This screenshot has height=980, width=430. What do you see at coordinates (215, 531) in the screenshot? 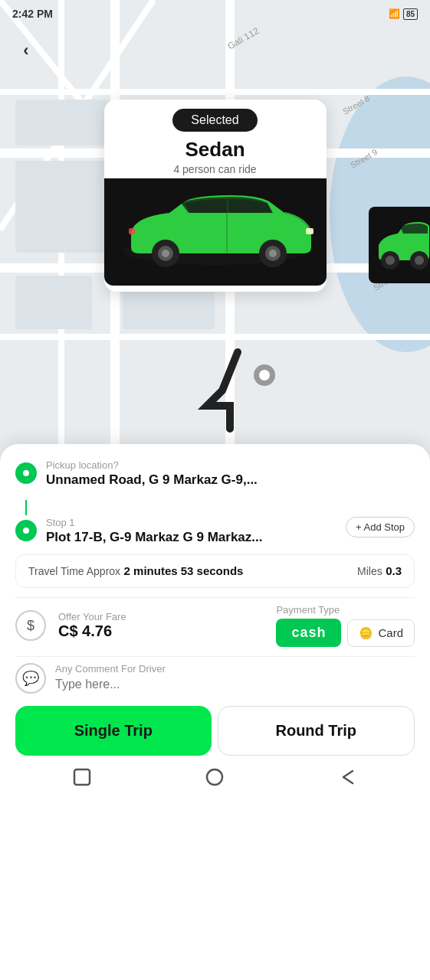
I see `stop-location-row: Stop 1 Plot 17-B, G-9 Markaz G 9 Markaz.…` at bounding box center [215, 531].